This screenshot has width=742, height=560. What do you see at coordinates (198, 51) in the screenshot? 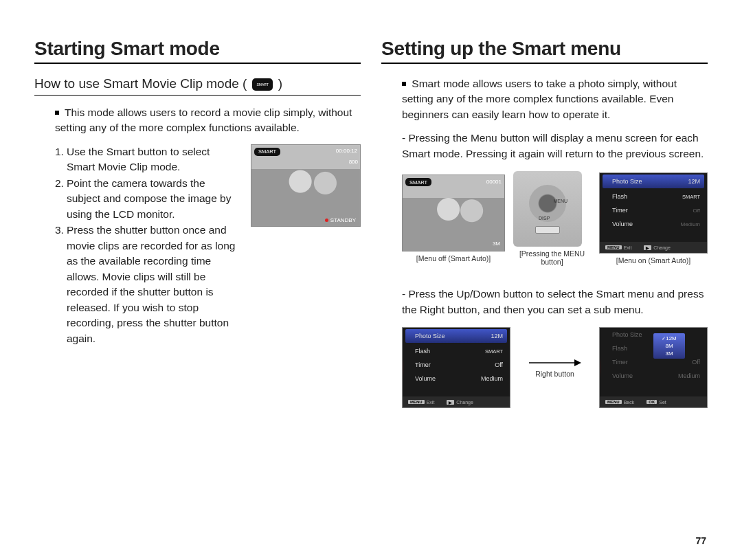
I see `left-title: Starting Smart mode` at bounding box center [198, 51].